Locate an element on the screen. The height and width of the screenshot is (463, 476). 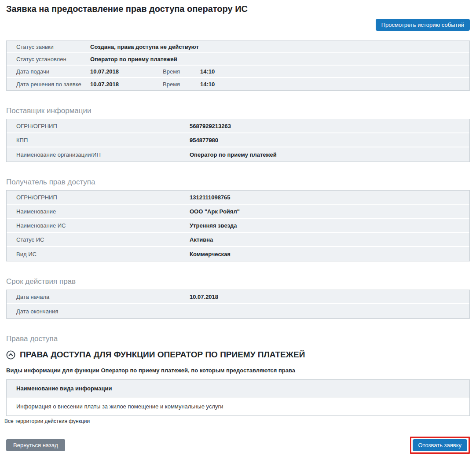
top-actions-bar: Просмотреть историю событий is located at coordinates (238, 25).